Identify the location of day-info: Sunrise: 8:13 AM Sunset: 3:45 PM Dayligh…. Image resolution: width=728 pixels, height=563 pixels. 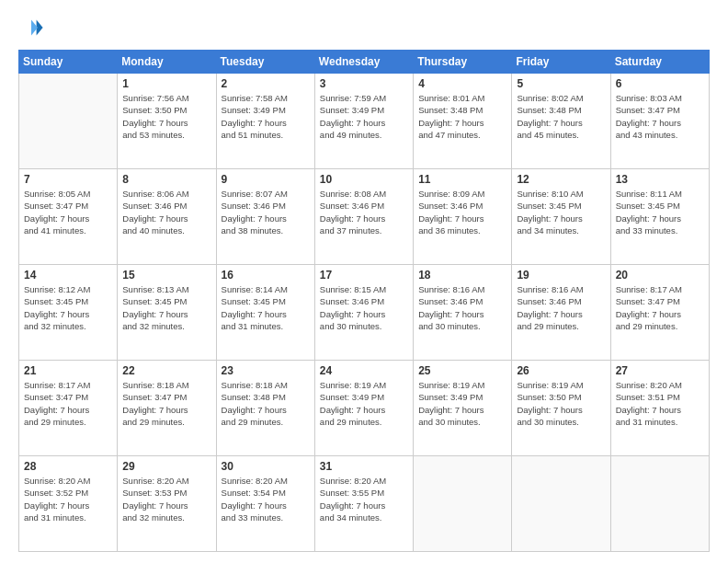
(166, 307).